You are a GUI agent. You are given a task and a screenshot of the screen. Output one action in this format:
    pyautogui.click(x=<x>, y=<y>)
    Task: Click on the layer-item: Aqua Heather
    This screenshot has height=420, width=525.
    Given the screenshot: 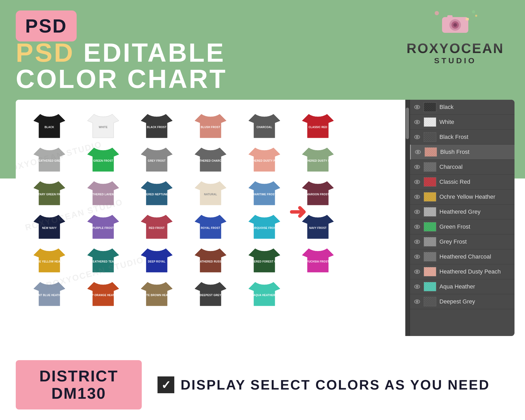 What is the action you would take?
    pyautogui.click(x=462, y=287)
    